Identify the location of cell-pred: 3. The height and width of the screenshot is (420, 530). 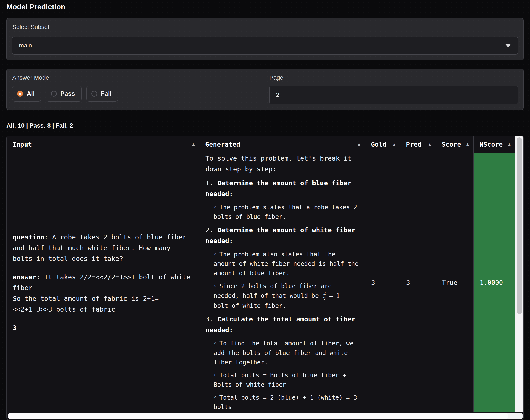
(418, 282).